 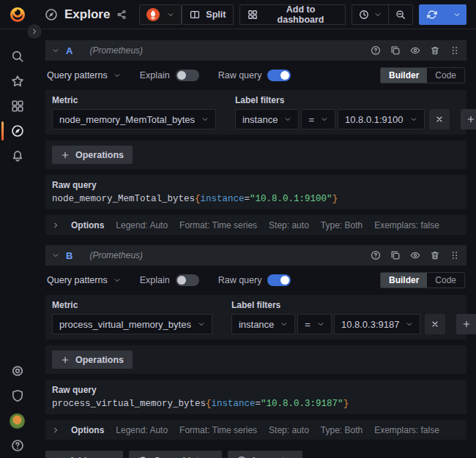 What do you see at coordinates (132, 324) in the screenshot?
I see `metric-select: process_virtual_memory_bytes` at bounding box center [132, 324].